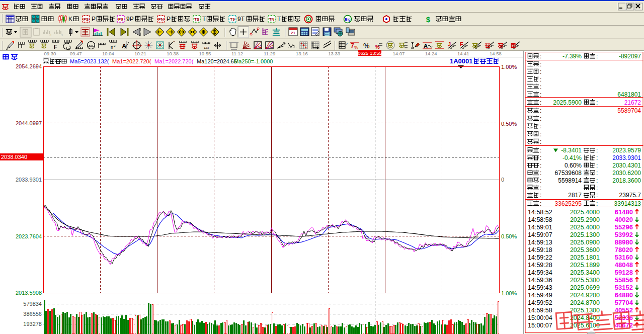 The height and width of the screenshot is (334, 644). I want to click on svg-text: 40020, so click(624, 219).